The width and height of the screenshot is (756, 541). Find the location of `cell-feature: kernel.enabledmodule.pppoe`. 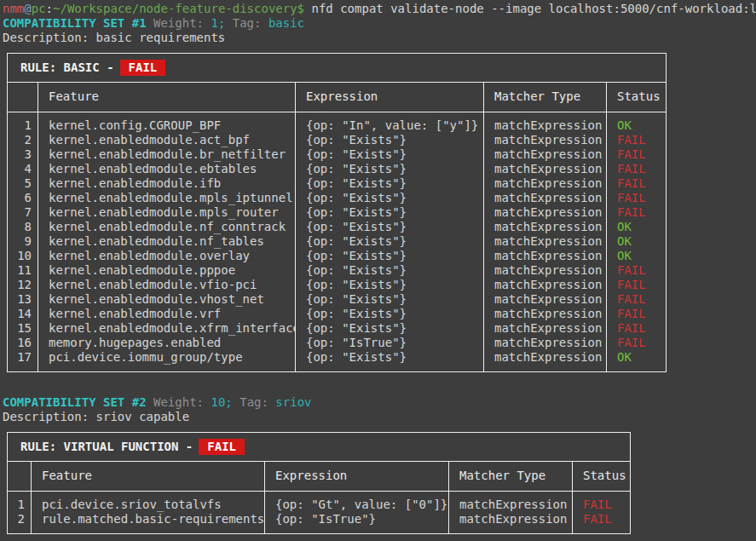

cell-feature: kernel.enabledmodule.pppoe is located at coordinates (167, 271).